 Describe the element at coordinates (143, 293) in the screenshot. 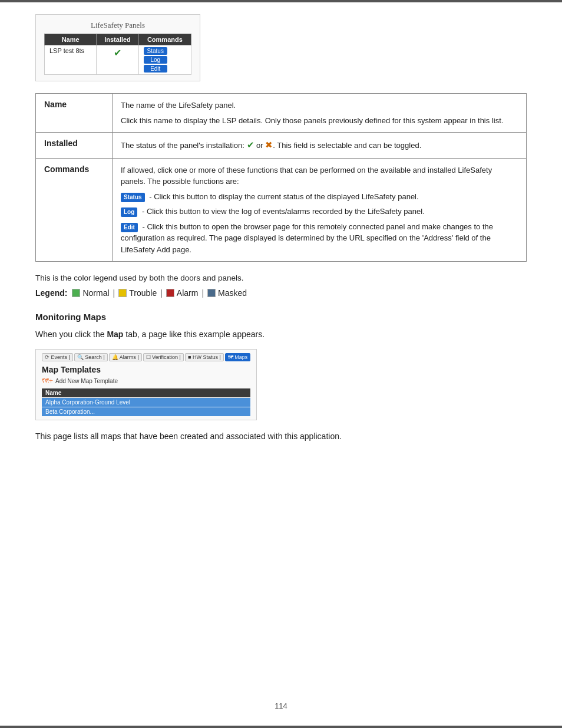

I see `trouble-label: Trouble` at that location.